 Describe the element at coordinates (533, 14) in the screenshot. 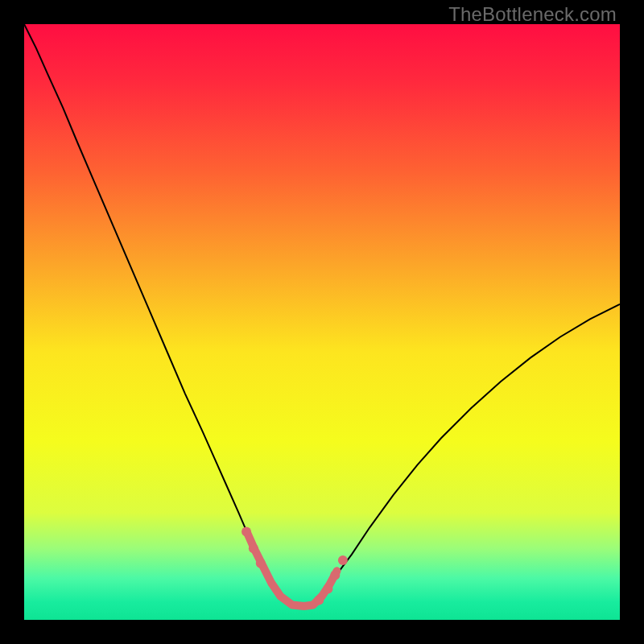

I see `watermark-text: TheBottleneck.com` at that location.